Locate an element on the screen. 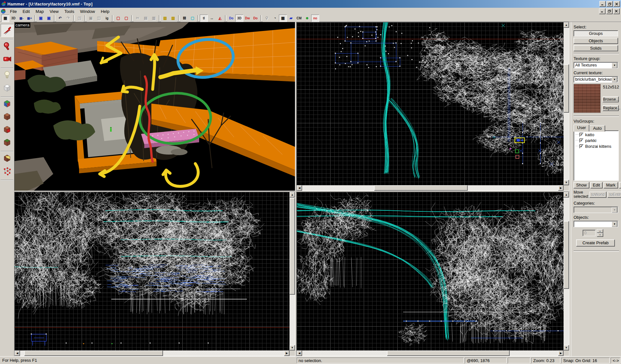 The height and width of the screenshot is (364, 621). replace-button: Replace... is located at coordinates (611, 108).